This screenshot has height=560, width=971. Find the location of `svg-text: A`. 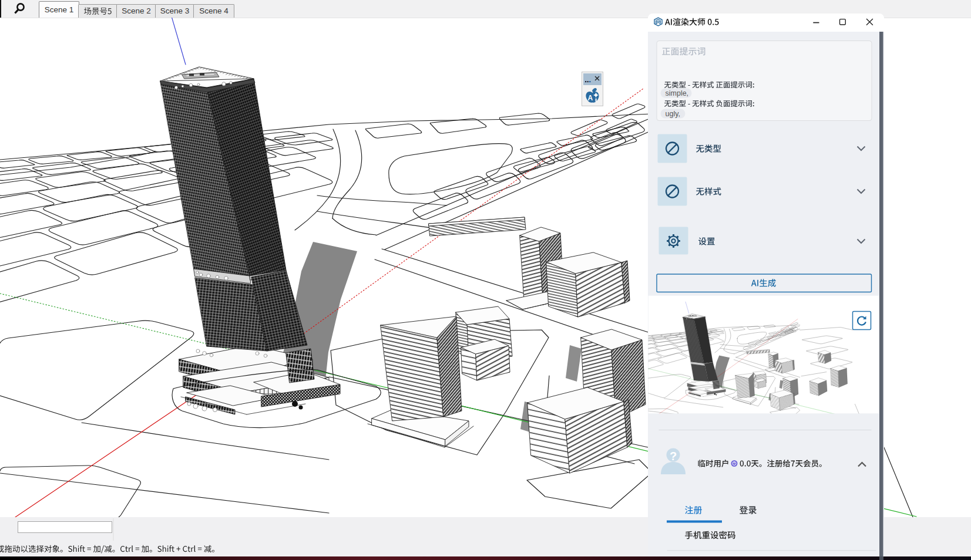

svg-text: A is located at coordinates (591, 98).